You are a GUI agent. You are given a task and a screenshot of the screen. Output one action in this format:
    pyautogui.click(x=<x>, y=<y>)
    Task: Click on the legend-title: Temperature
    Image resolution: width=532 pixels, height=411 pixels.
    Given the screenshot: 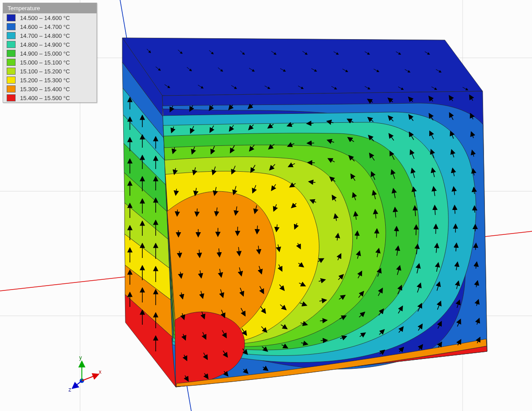 What is the action you would take?
    pyautogui.click(x=50, y=8)
    